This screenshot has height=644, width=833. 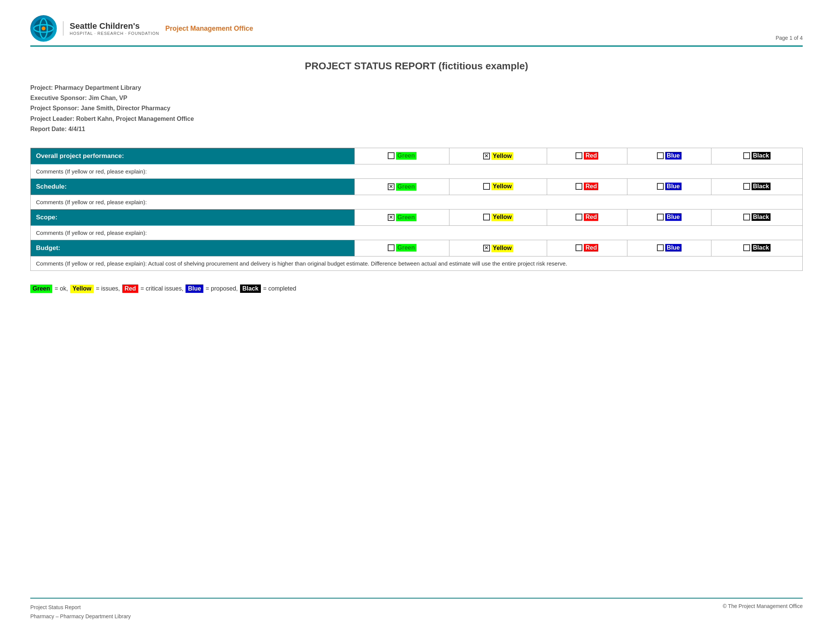 I want to click on budget-green-item: Green, so click(x=402, y=248).